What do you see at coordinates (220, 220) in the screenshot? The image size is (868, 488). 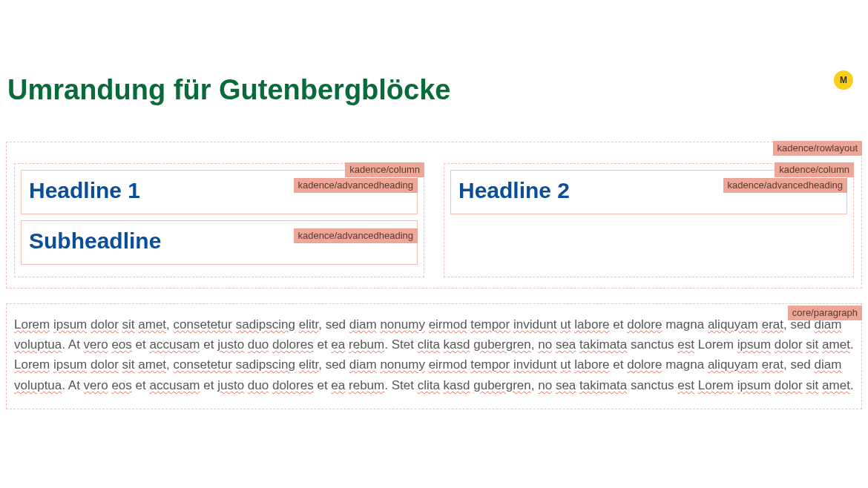 I see `block-column-1: kadence/column kadence/advancedheading H…` at bounding box center [220, 220].